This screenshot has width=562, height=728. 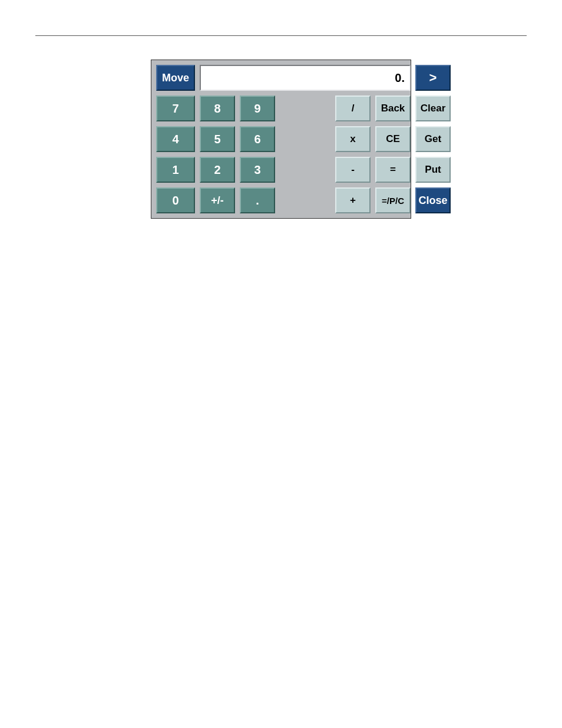 What do you see at coordinates (176, 200) in the screenshot?
I see `digit-0-button: 0` at bounding box center [176, 200].